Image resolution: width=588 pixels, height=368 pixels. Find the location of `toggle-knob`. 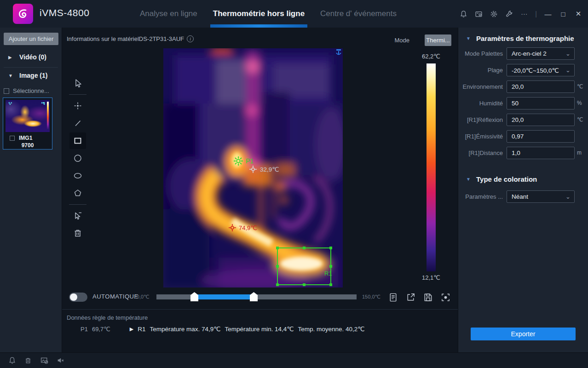

toggle-knob is located at coordinates (74, 297).